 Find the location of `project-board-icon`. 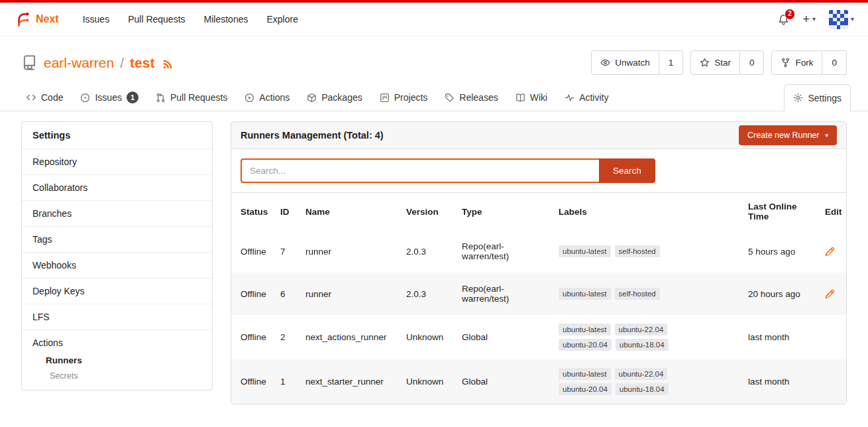

project-board-icon is located at coordinates (384, 98).